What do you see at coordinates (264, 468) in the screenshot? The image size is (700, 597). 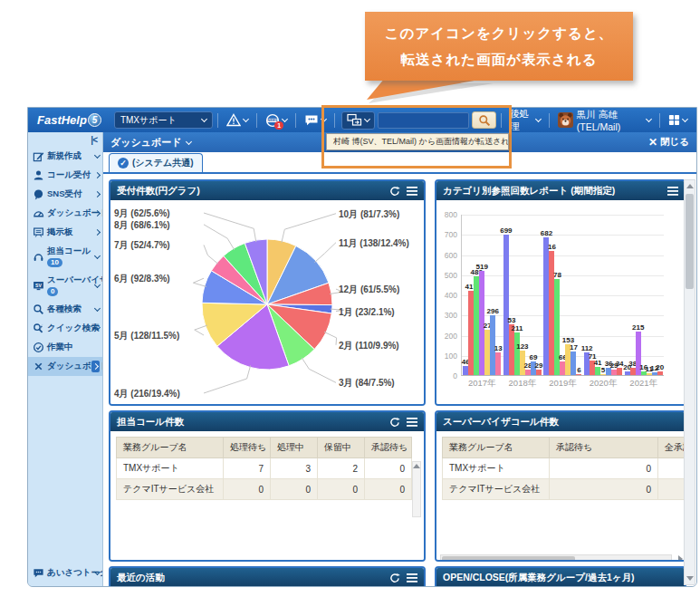 I see `my-call-table: 業務グループ名処理待ち処理中保留中承認待ちTMXサポート7320テクマITサービ…` at bounding box center [264, 468].